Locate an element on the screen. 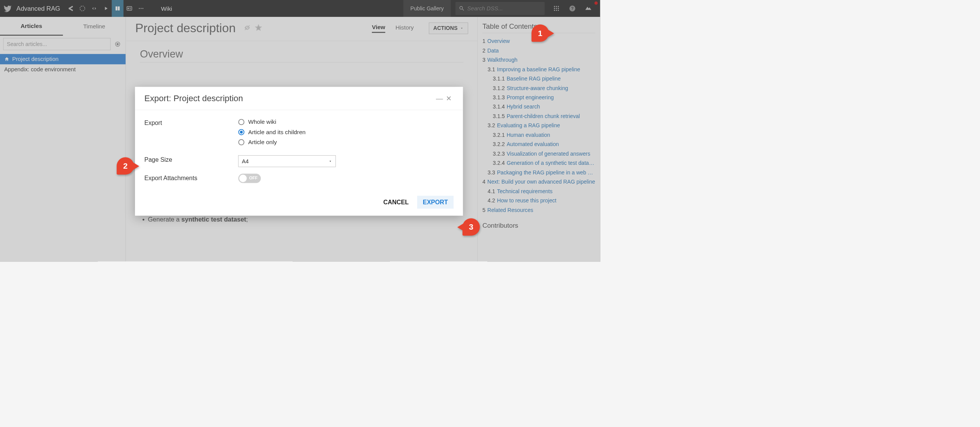  cancel-button: CANCEL is located at coordinates (396, 202).